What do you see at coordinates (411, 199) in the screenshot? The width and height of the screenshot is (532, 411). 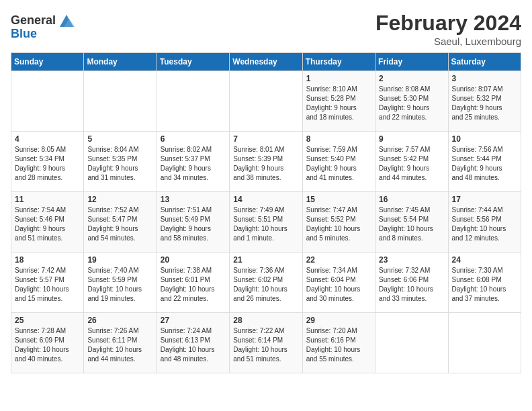 I see `day-number: 16` at bounding box center [411, 199].